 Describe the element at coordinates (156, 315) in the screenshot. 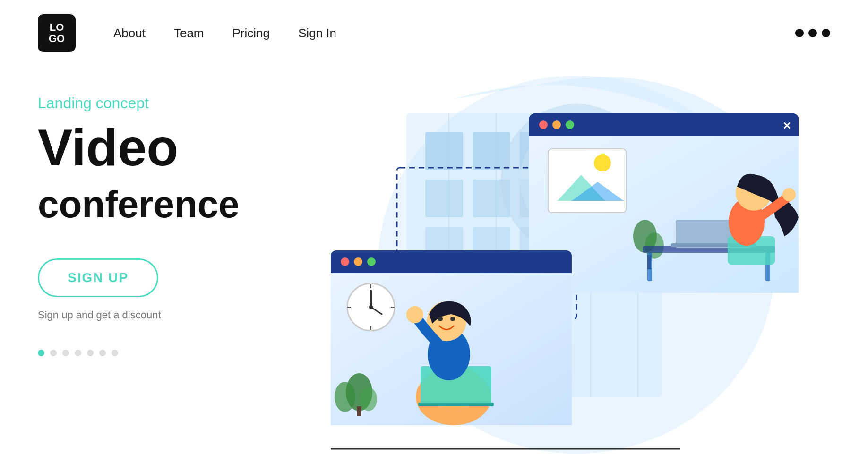

I see `discount-text: Sign up and get a discount` at that location.